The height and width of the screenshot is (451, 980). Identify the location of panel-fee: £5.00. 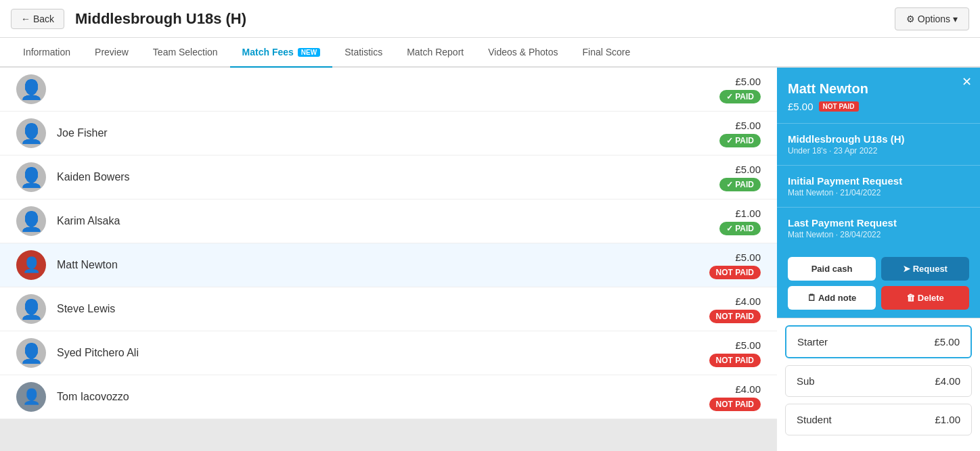
(801, 107).